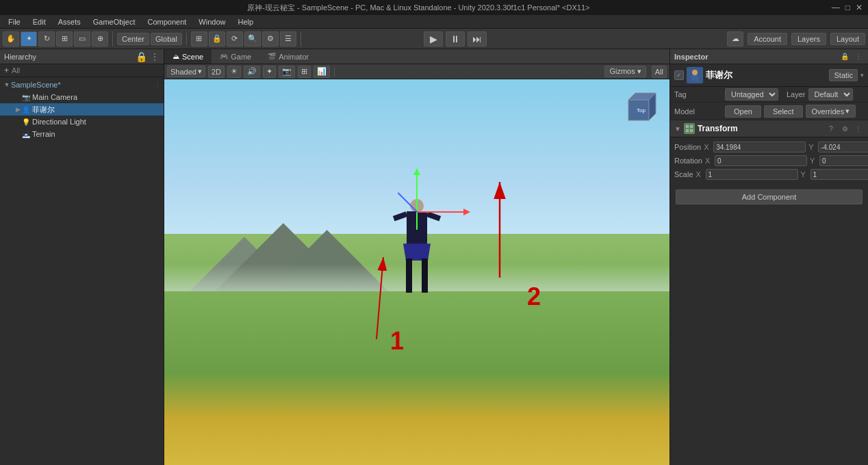  Describe the element at coordinates (752, 174) in the screenshot. I see `scale-x-input` at that location.